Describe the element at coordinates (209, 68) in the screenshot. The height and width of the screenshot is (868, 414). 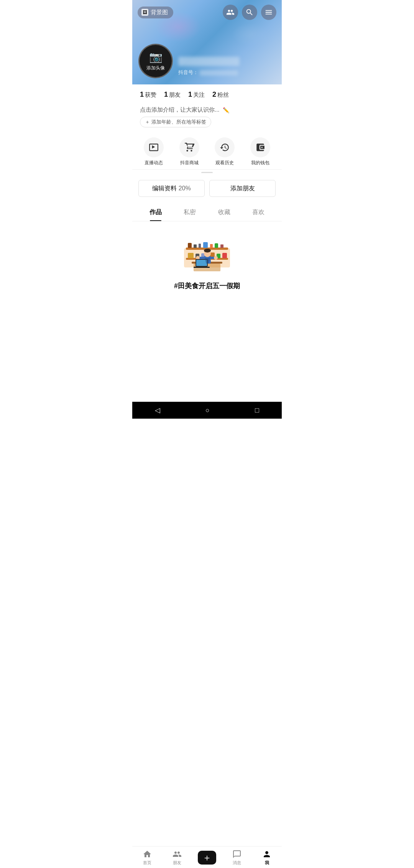
I see `profile-info: 抖音号：` at that location.